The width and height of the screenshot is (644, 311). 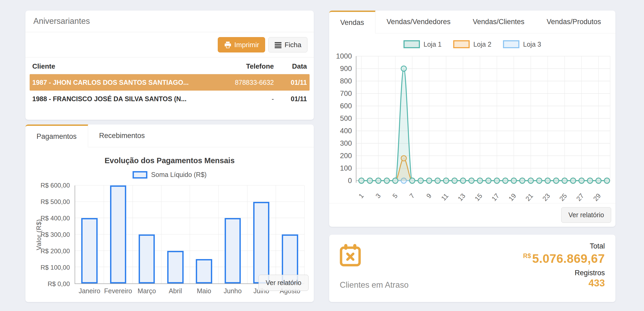 What do you see at coordinates (57, 235) in the screenshot?
I see `y-axis-tick-labels: R$ 0,00R$ 100,00R$ 200,00R$ 300,00R$ 400…` at bounding box center [57, 235].